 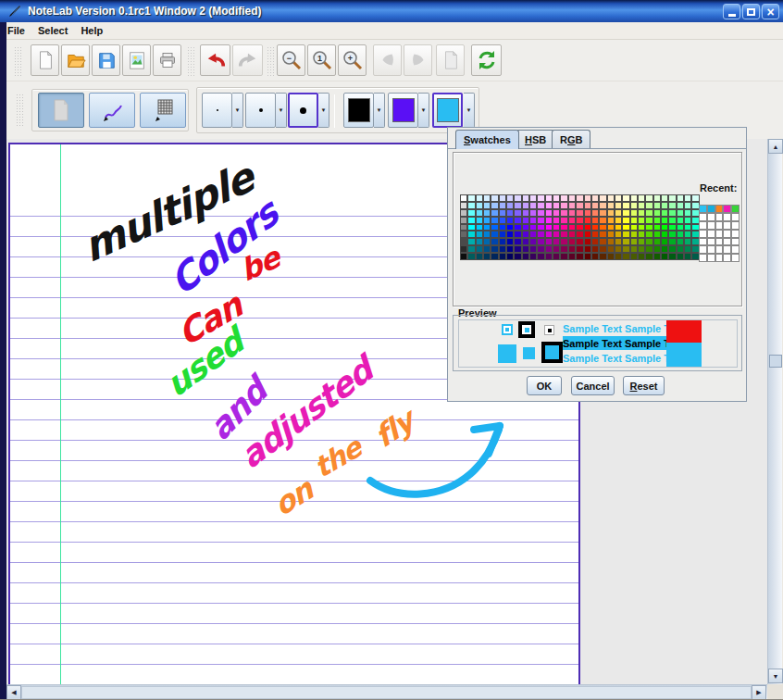 What do you see at coordinates (304, 110) in the screenshot?
I see `pen-size-large-button` at bounding box center [304, 110].